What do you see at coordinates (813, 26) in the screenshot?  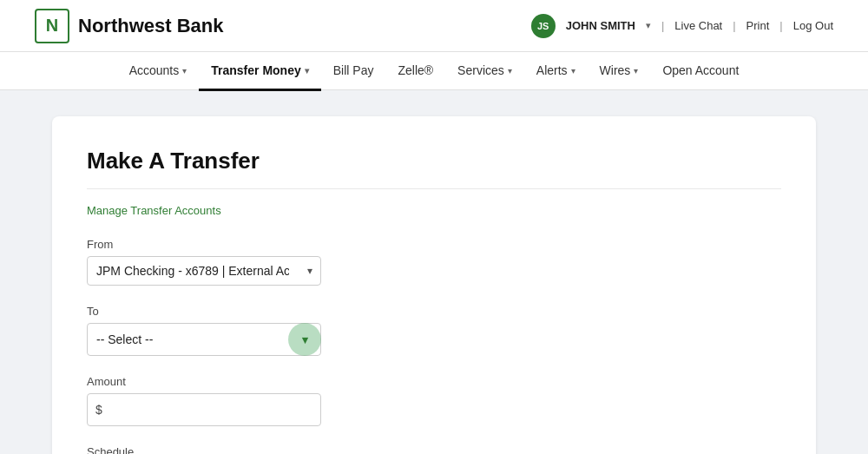 I see `logout-link: Log Out` at bounding box center [813, 26].